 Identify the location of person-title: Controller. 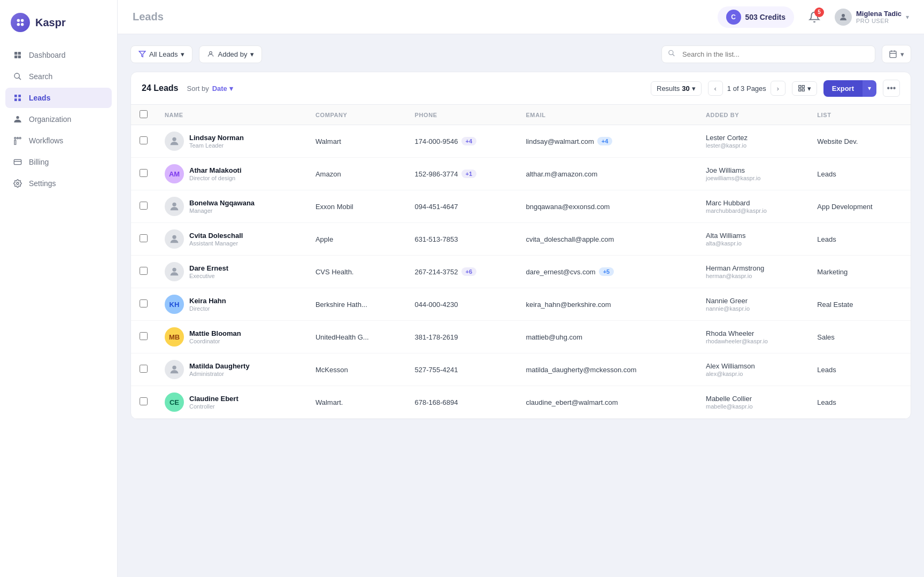
(214, 406).